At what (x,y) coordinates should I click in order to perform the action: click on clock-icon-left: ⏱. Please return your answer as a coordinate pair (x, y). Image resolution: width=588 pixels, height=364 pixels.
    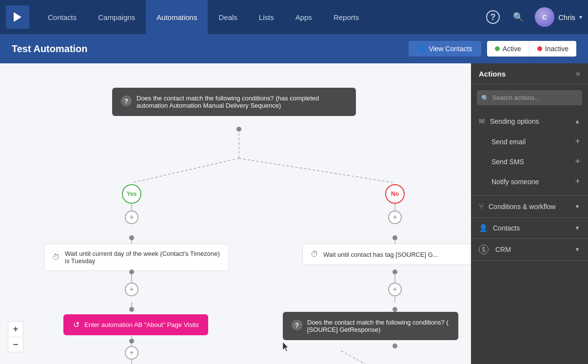
    Looking at the image, I should click on (56, 257).